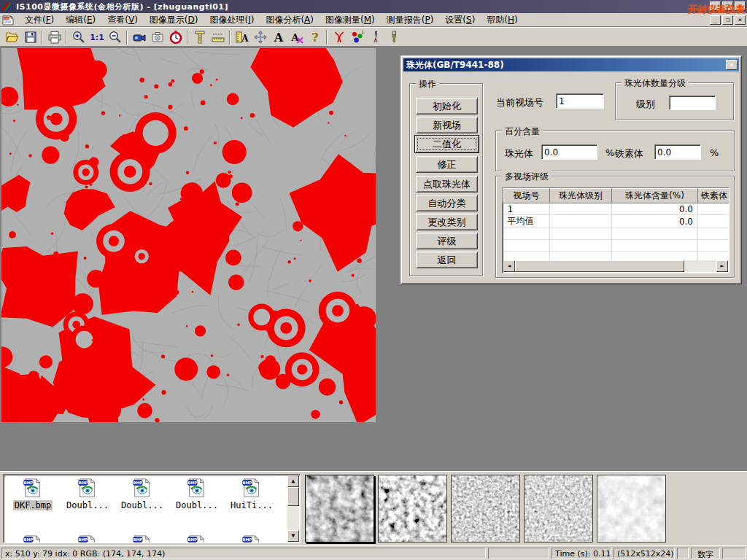  What do you see at coordinates (200, 37) in the screenshot?
I see `caliper-icon` at bounding box center [200, 37].